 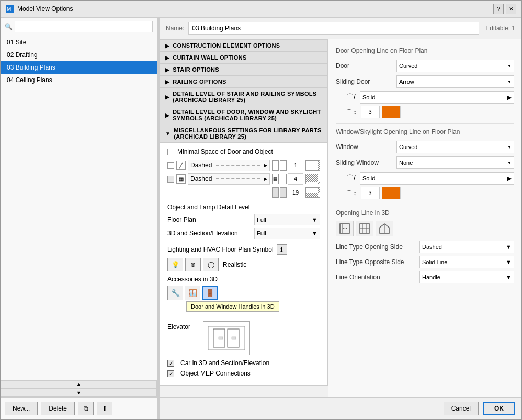 What do you see at coordinates (78, 384) in the screenshot?
I see `scroll-up-btn: ▲` at bounding box center [78, 384].